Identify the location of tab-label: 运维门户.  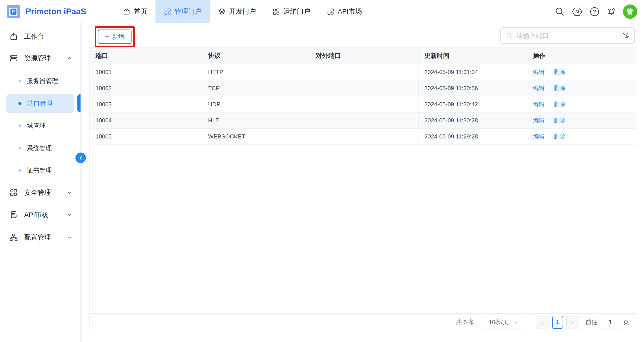
(297, 12).